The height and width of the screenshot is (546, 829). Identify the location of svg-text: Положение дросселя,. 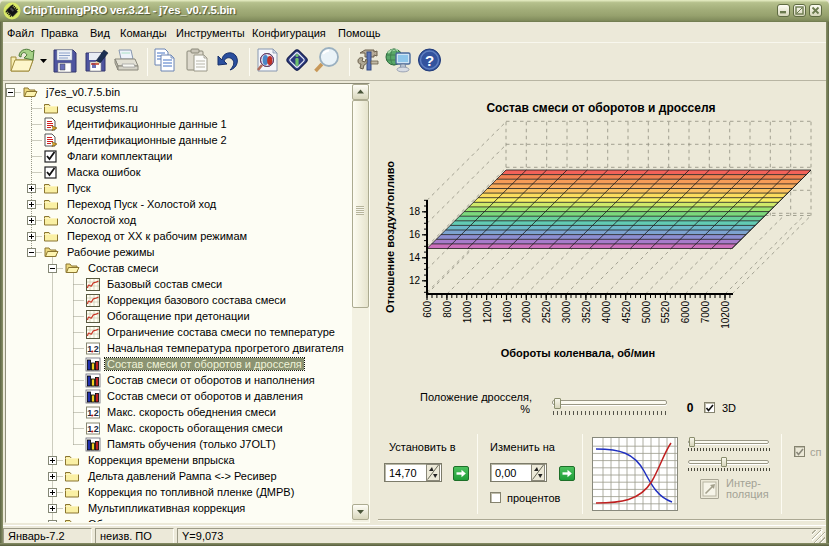
(476, 397).